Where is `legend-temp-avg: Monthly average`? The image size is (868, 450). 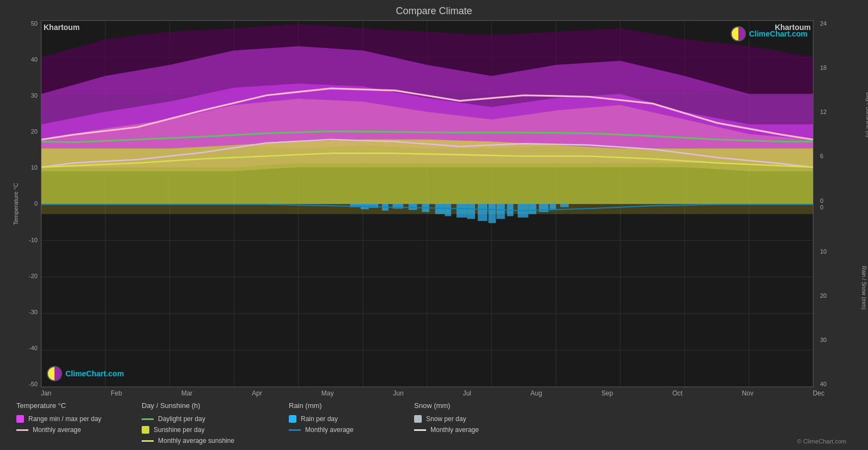 legend-temp-avg: Monthly average is located at coordinates (71, 430).